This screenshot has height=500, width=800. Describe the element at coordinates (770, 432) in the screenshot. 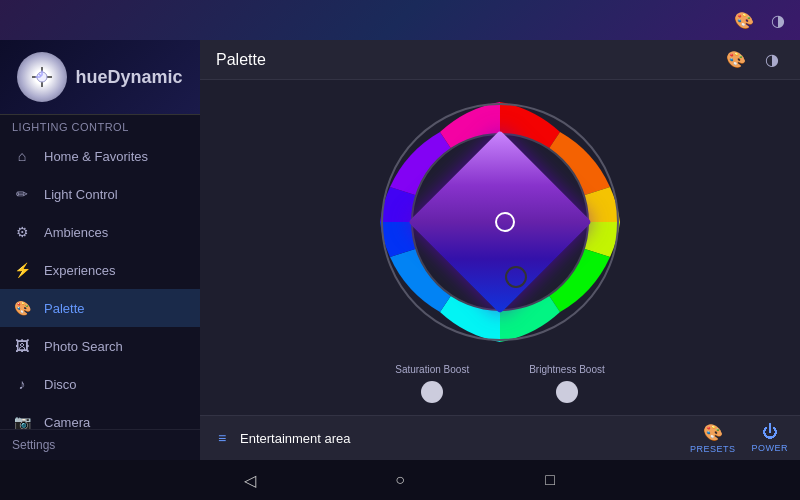

I see `power-icon: ⏻` at that location.